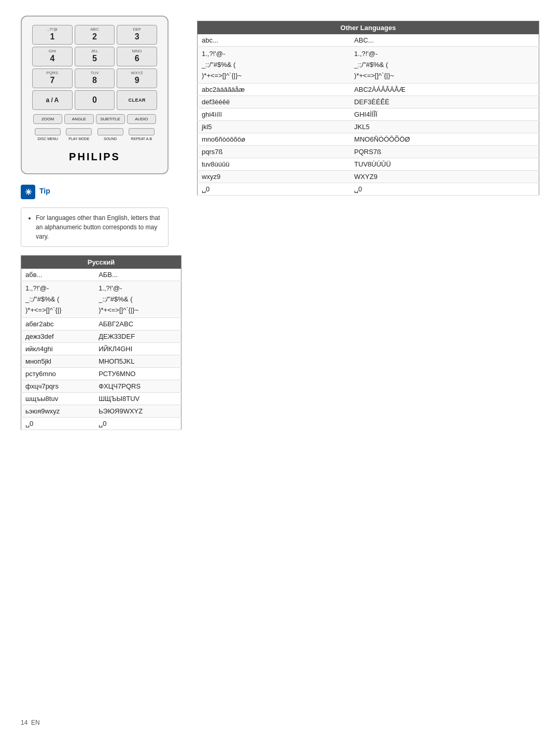  Describe the element at coordinates (95, 35) in the screenshot. I see `key-2: ABC 2` at that location.